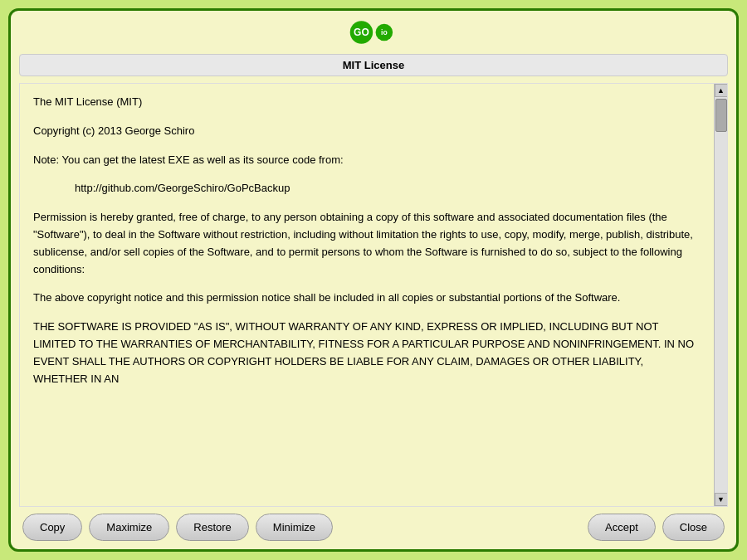 The image size is (747, 560). Describe the element at coordinates (721, 499) in the screenshot. I see `scroll-down-arrow: ▼` at that location.